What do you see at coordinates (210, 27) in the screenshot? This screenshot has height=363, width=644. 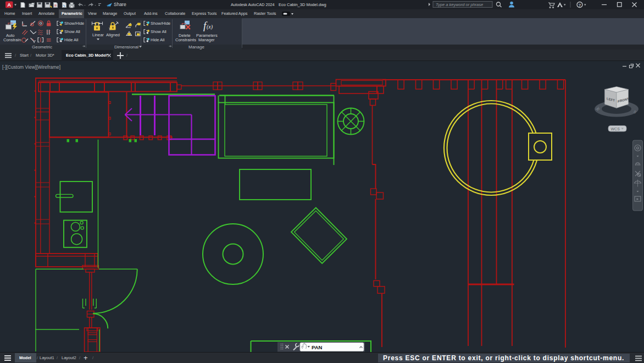 I see `svg-text: (x)` at bounding box center [210, 27].